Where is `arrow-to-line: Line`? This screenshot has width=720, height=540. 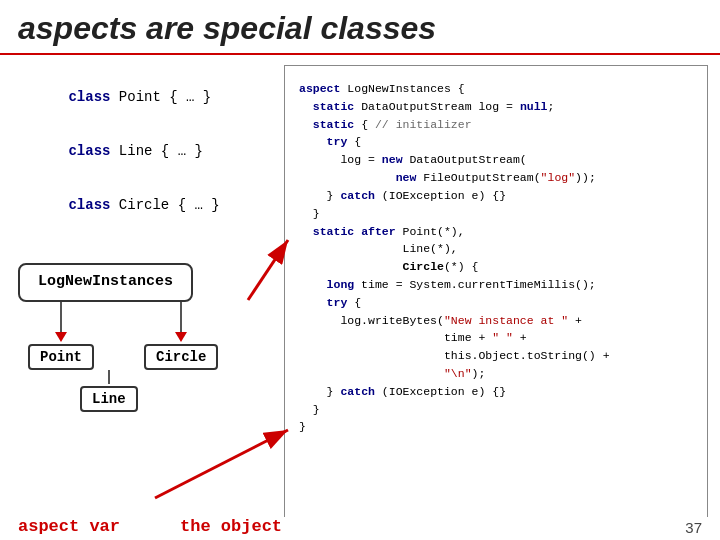
arrow-to-line: Line is located at coordinates (109, 391).